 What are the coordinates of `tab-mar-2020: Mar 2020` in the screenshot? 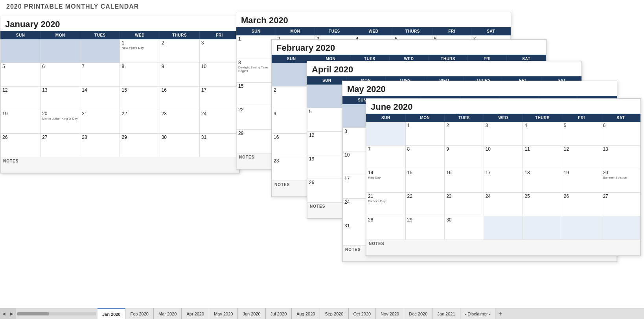 It's located at (167, 314).